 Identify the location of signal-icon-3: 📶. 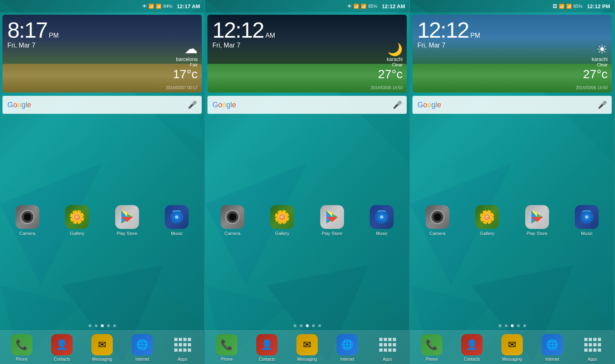
(569, 7).